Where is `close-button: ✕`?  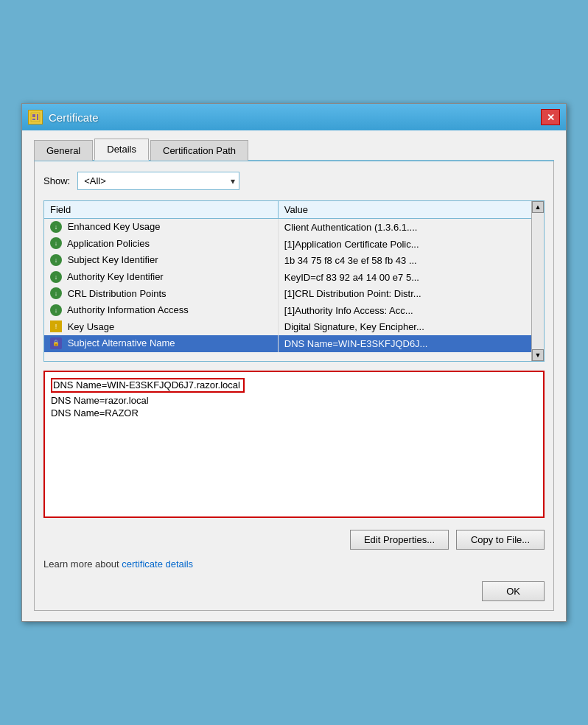 close-button: ✕ is located at coordinates (550, 117).